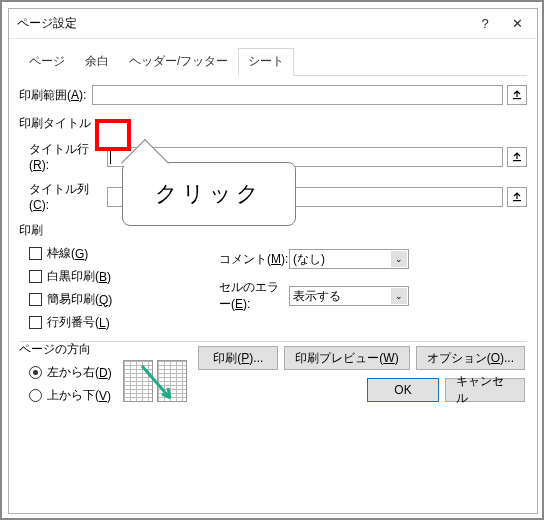  What do you see at coordinates (266, 62) in the screenshot?
I see `tab-sheet: シート` at bounding box center [266, 62].